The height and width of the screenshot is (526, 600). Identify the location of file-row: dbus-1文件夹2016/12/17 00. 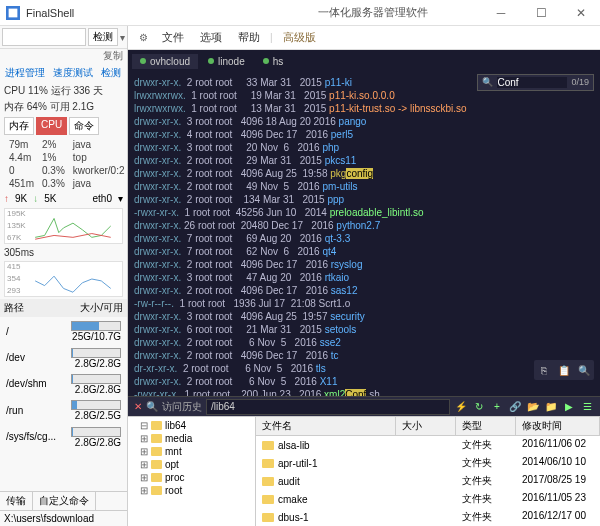
(428, 517).